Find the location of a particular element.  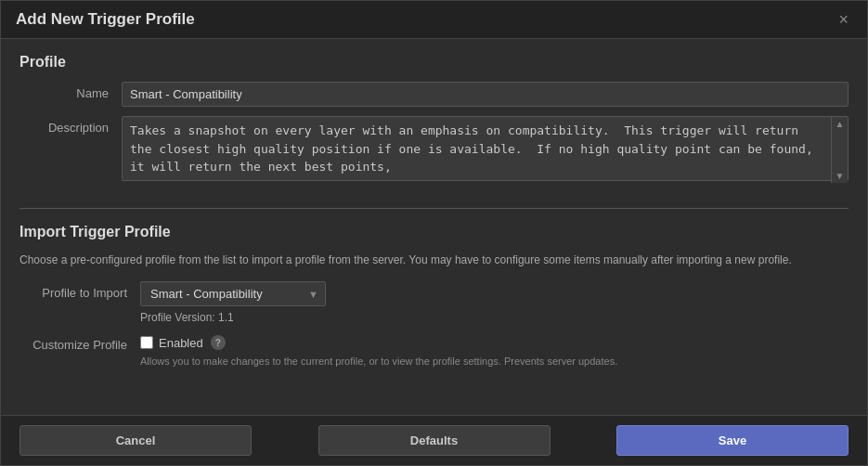

profile-select: Smart - Compatibility Smart - Performanc… is located at coordinates (233, 293).